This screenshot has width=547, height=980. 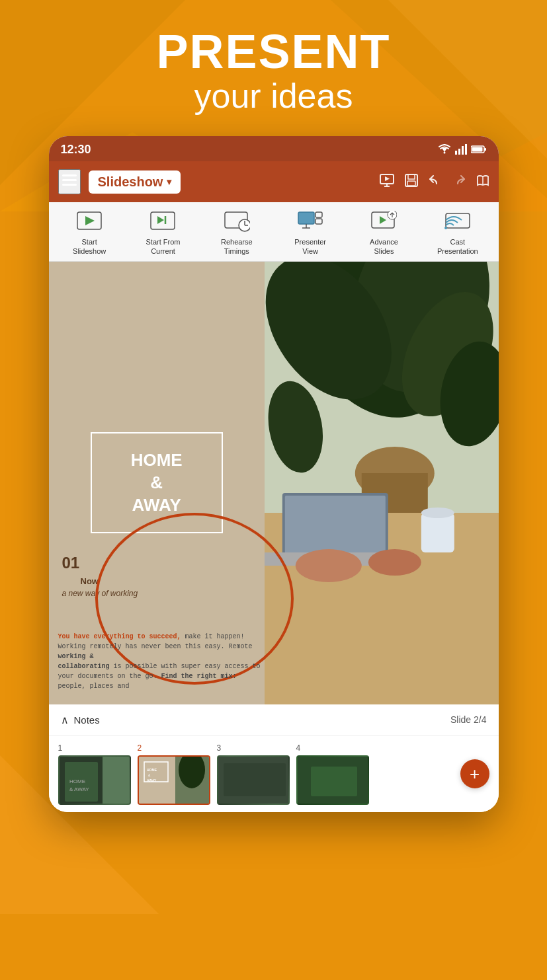 I want to click on promo-subtitle: your ideas, so click(x=274, y=96).